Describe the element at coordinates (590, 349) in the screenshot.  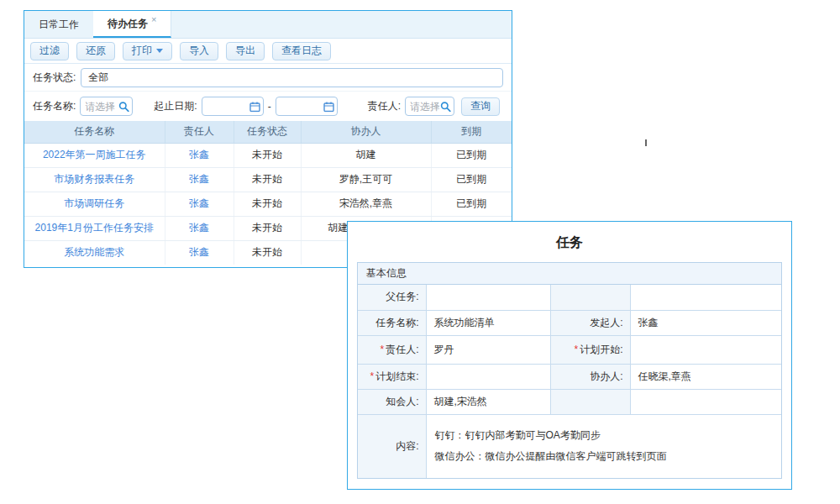
I see `plan-start-label: *计划开始:` at that location.